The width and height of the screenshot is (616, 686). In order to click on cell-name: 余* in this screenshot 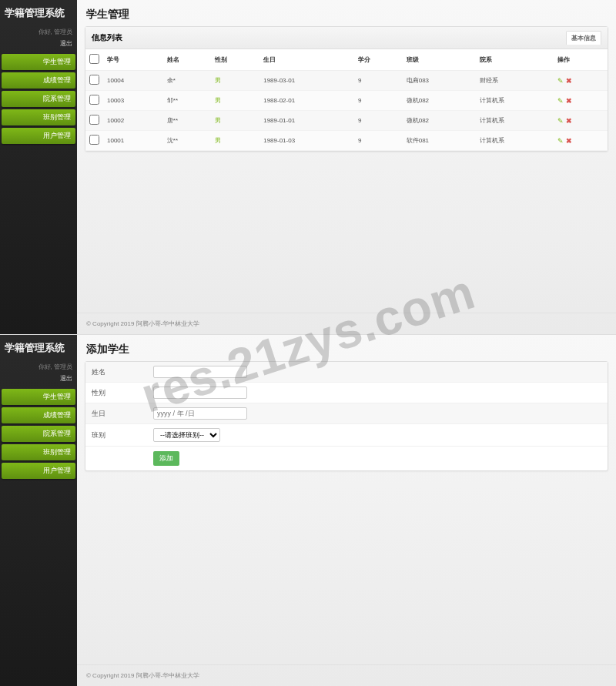, I will do `click(188, 81)`.